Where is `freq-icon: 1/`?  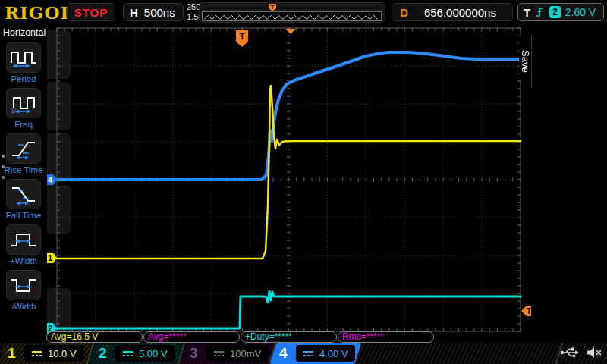
freq-icon: 1/ is located at coordinates (24, 103).